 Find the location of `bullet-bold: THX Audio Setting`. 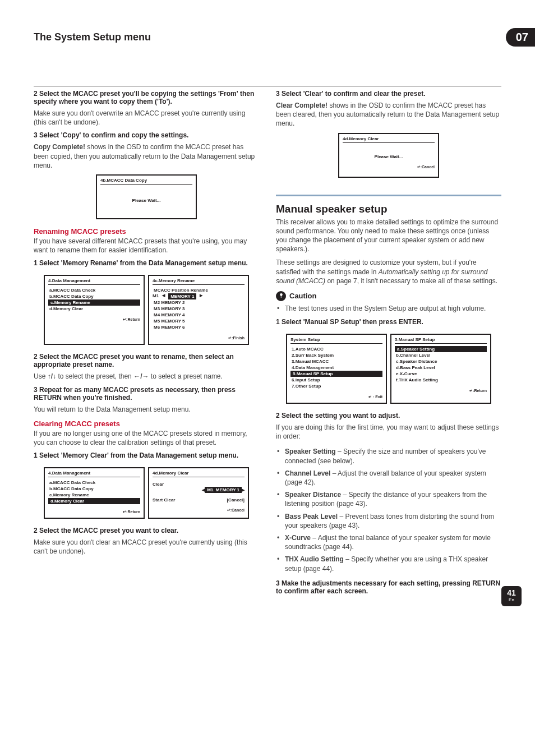

bullet-bold: THX Audio Setting is located at coordinates (314, 559).